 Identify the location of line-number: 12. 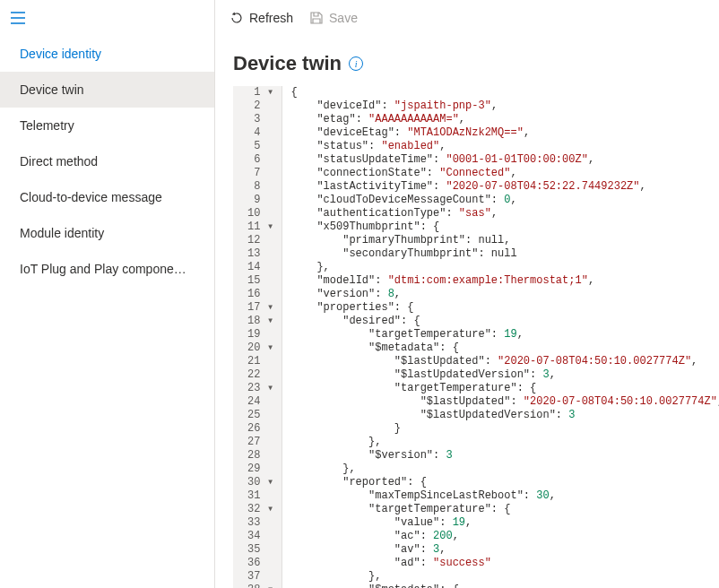
(261, 240).